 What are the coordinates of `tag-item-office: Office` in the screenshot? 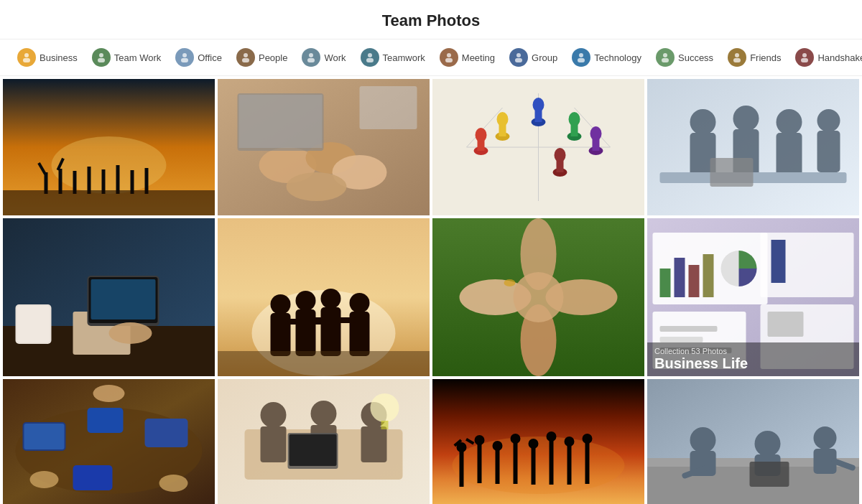 It's located at (198, 57).